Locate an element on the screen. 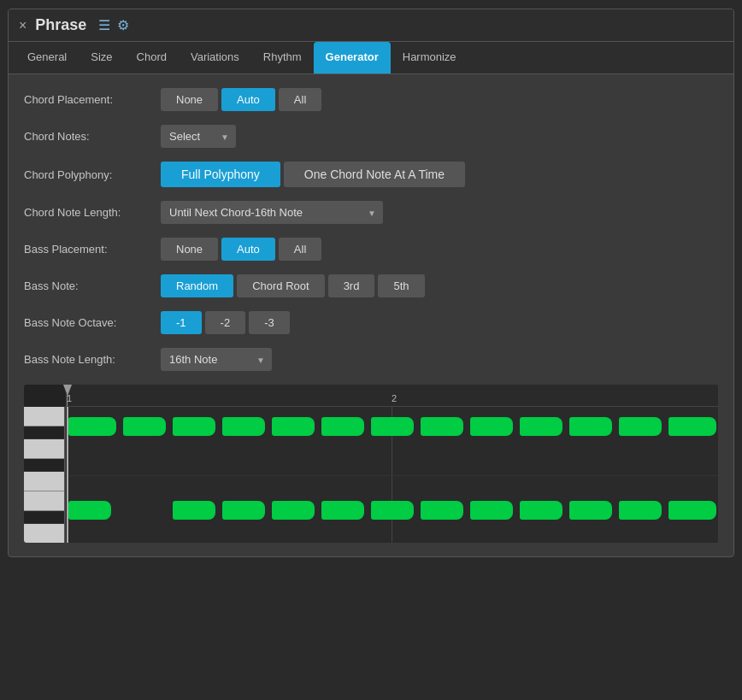 The width and height of the screenshot is (742, 700). grid-h1 is located at coordinates (392, 475).